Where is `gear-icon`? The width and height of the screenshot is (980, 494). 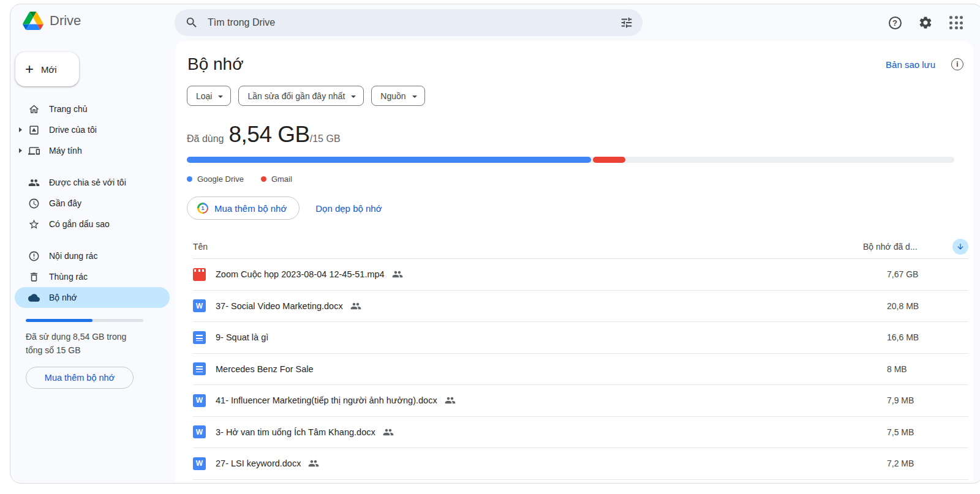 gear-icon is located at coordinates (925, 23).